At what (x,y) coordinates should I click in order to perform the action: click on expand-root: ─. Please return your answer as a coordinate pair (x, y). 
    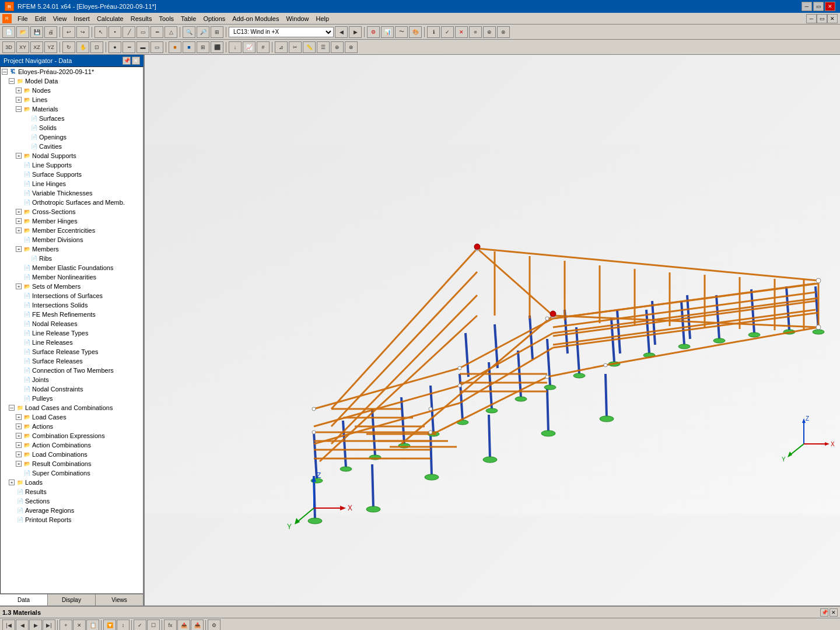
    Looking at the image, I should click on (5, 72).